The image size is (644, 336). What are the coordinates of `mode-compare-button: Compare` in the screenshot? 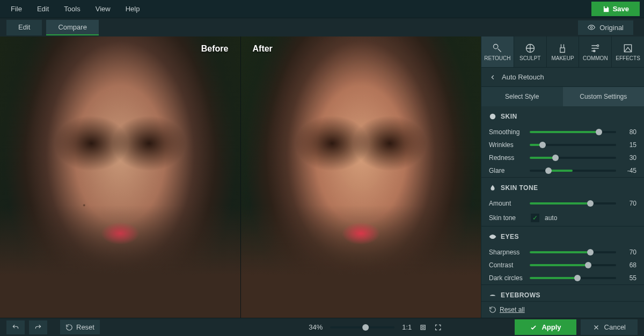 It's located at (72, 28).